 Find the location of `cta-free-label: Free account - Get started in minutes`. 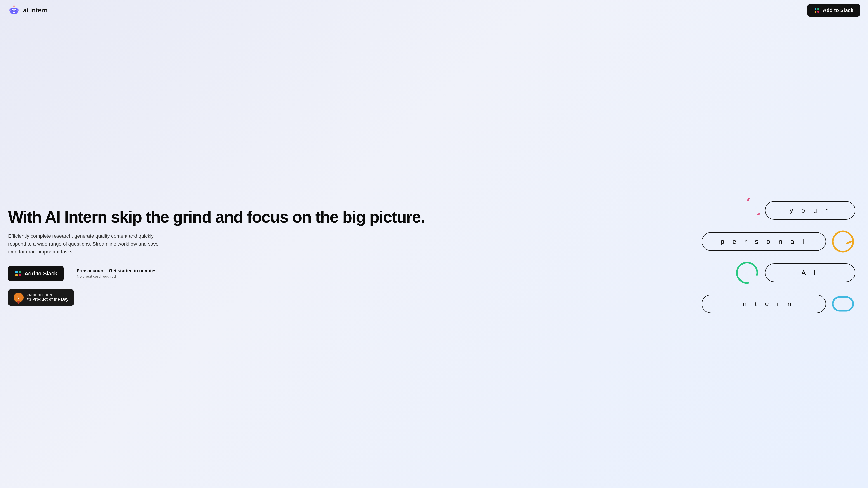

cta-free-label: Free account - Get started in minutes is located at coordinates (117, 271).